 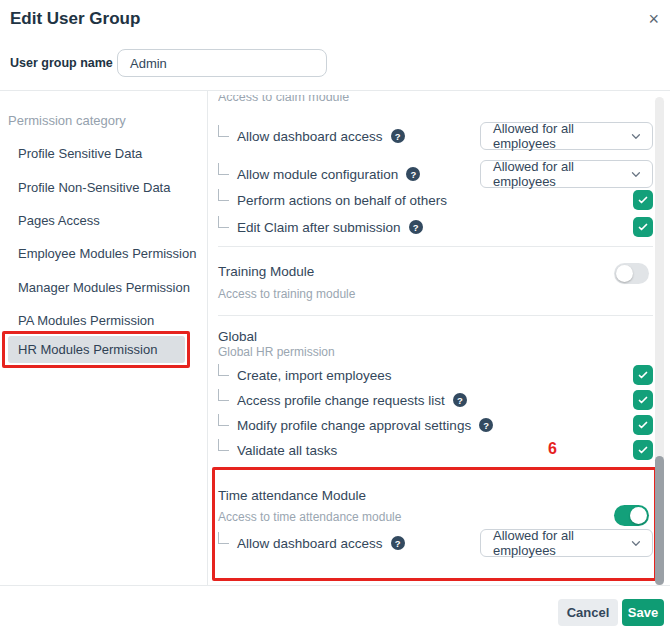 What do you see at coordinates (566, 543) in the screenshot?
I see `ta-dashboard-access-select: Allowed for all employees` at bounding box center [566, 543].